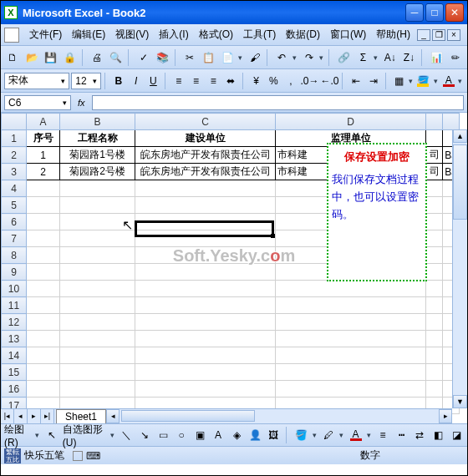  I want to click on scroll-left-icon: ◂, so click(113, 416).